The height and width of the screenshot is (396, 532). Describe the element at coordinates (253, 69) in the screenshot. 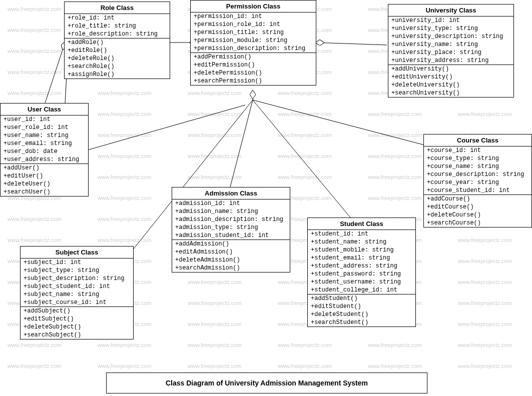

I see `operations-section: +addPermission()+editPermission()+delete…` at that location.